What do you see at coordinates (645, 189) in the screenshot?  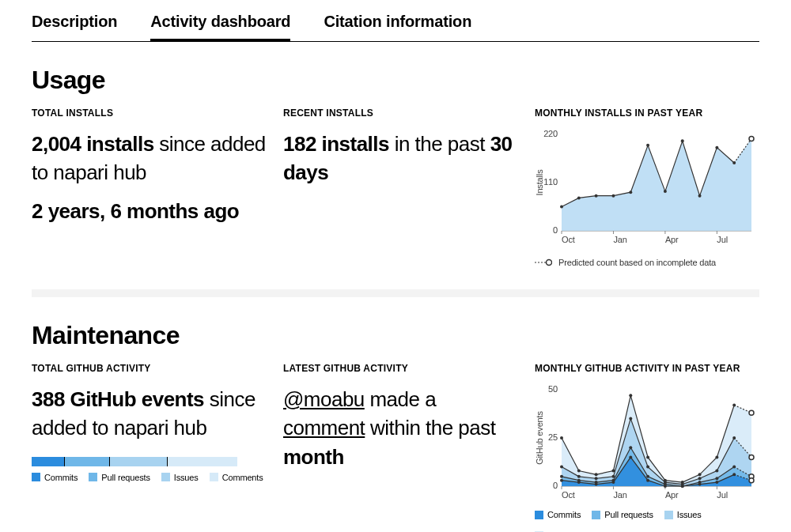 I see `monthly-installs-chart: 0110220InstallsOctJanAprJul` at bounding box center [645, 189].